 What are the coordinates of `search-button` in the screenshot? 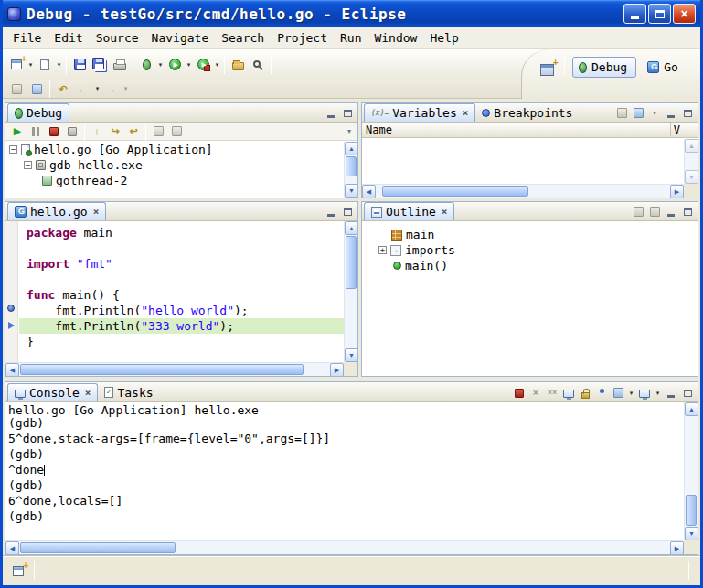 It's located at (258, 65).